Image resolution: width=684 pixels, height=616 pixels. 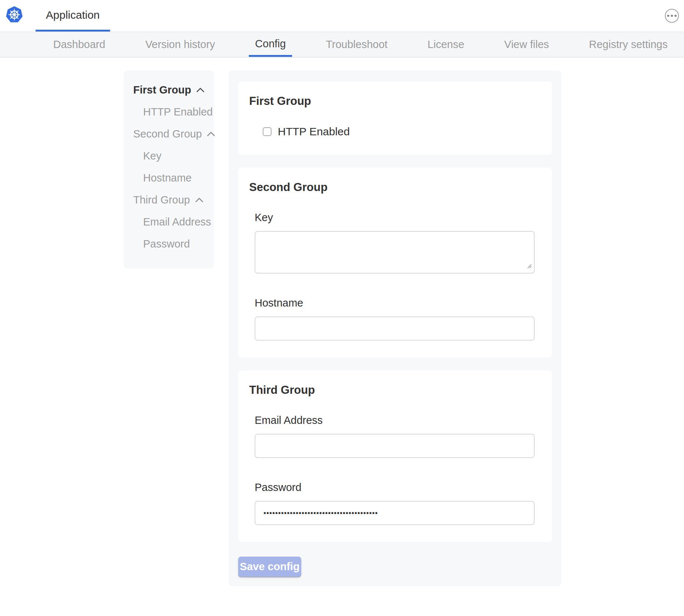 What do you see at coordinates (395, 446) in the screenshot?
I see `email-address-input` at bounding box center [395, 446].